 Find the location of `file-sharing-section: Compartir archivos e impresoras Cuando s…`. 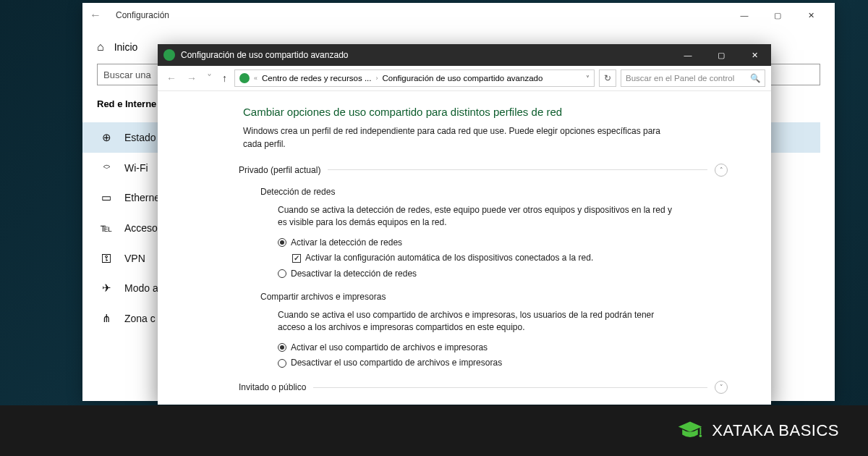

file-sharing-section: Compartir archivos e impresoras Cuando s… is located at coordinates (494, 331).